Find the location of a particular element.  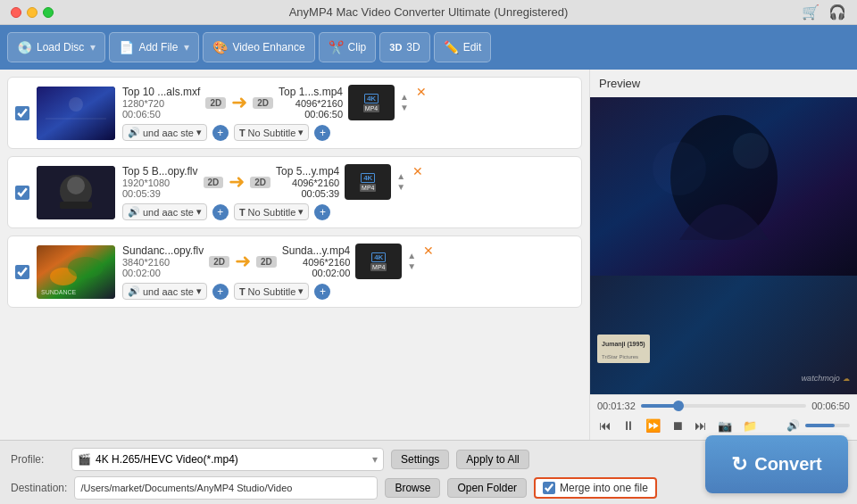

merge-label: Merge into one file is located at coordinates (603, 488).